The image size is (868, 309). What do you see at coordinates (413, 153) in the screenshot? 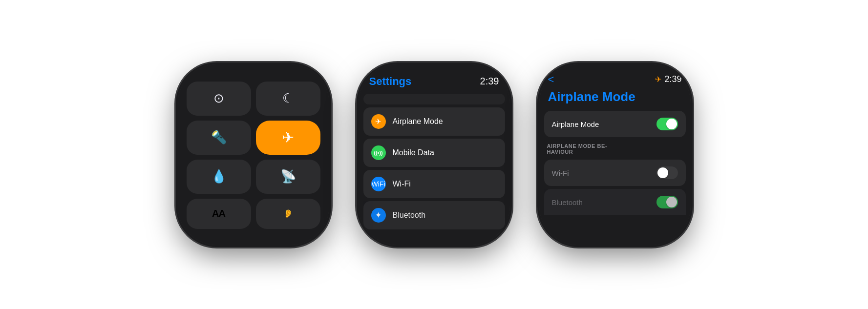
I see `settings-mobile-data-label: Mobile Data` at bounding box center [413, 153].